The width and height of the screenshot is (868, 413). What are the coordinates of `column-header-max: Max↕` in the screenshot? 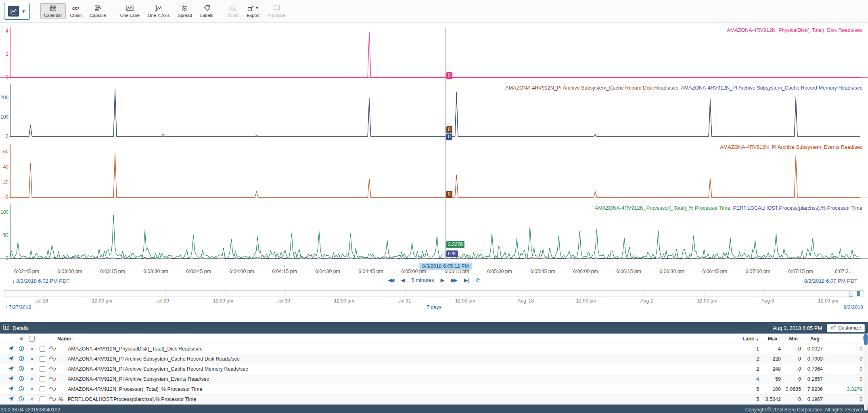 It's located at (771, 339).